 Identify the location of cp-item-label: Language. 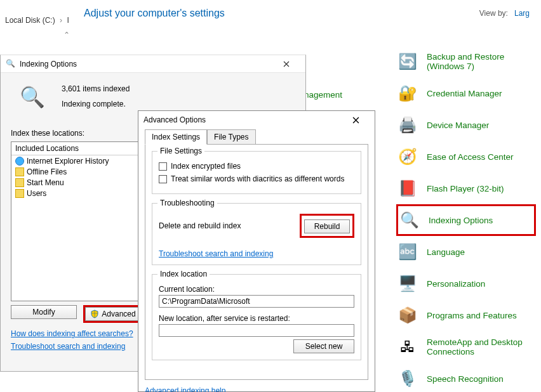
(446, 252).